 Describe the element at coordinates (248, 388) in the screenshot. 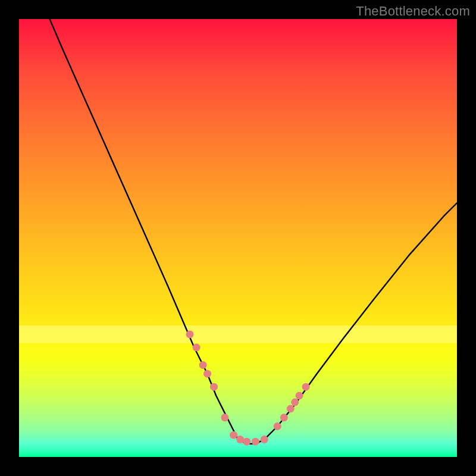

I see `highlighted-points` at that location.